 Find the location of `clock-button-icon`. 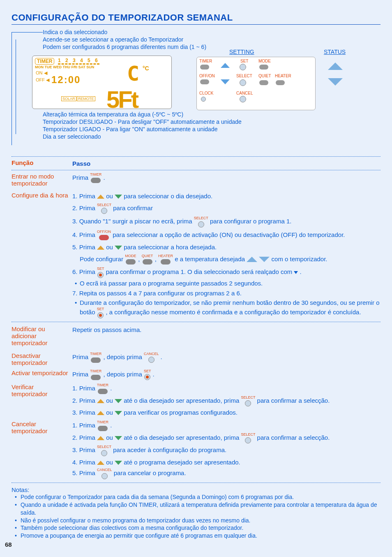

clock-button-icon is located at coordinates (203, 99).